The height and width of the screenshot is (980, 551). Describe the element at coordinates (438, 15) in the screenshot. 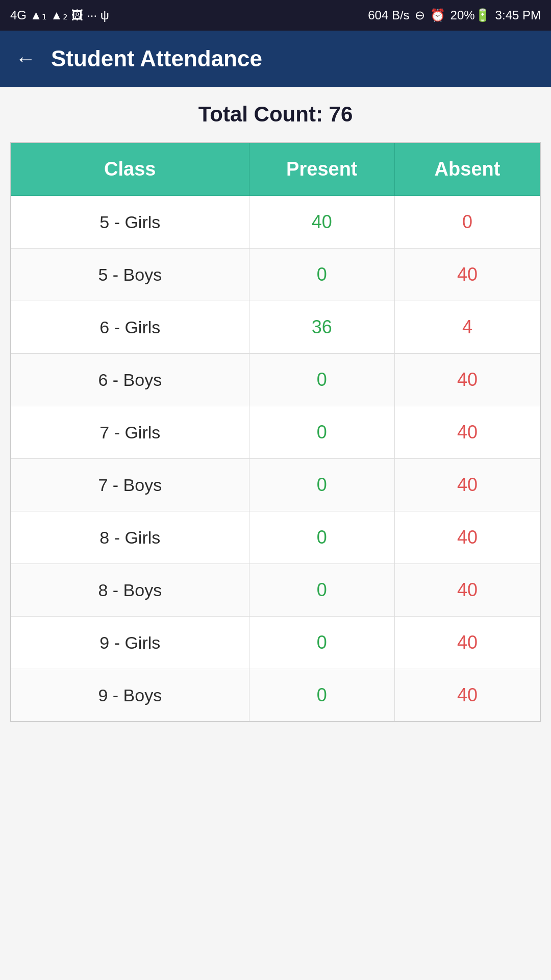

I see `alarm-icon: ⏰` at that location.